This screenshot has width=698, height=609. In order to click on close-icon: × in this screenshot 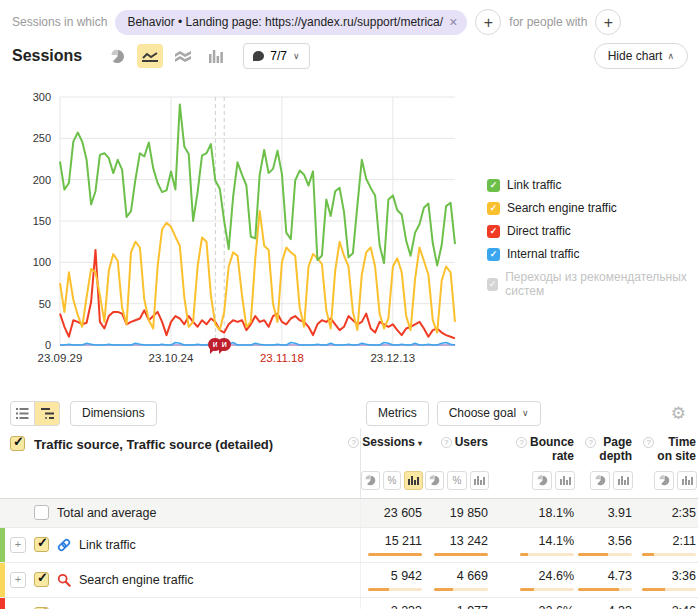, I will do `click(453, 22)`.